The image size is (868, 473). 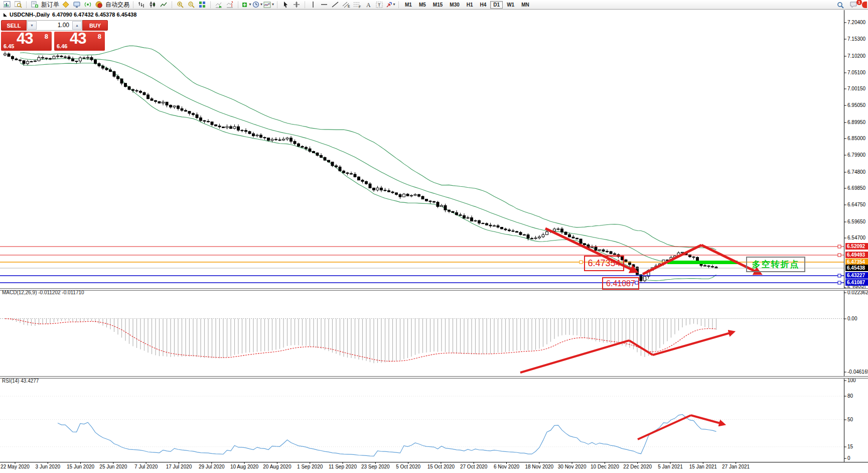 I want to click on sell-price-main: 43, so click(x=25, y=39).